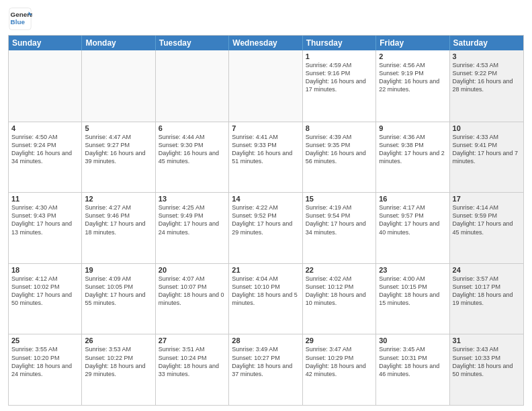 The width and height of the screenshot is (532, 411). Describe the element at coordinates (486, 149) in the screenshot. I see `day-info: Sunrise: 4:33 AM Sunset: 9:41 PM Dayligh…` at that location.